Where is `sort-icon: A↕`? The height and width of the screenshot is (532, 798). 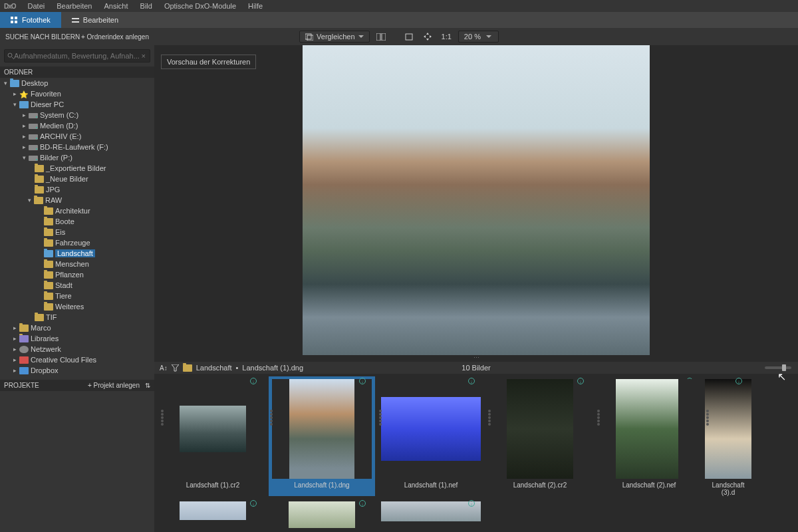 sort-icon: A↕ is located at coordinates (164, 368).